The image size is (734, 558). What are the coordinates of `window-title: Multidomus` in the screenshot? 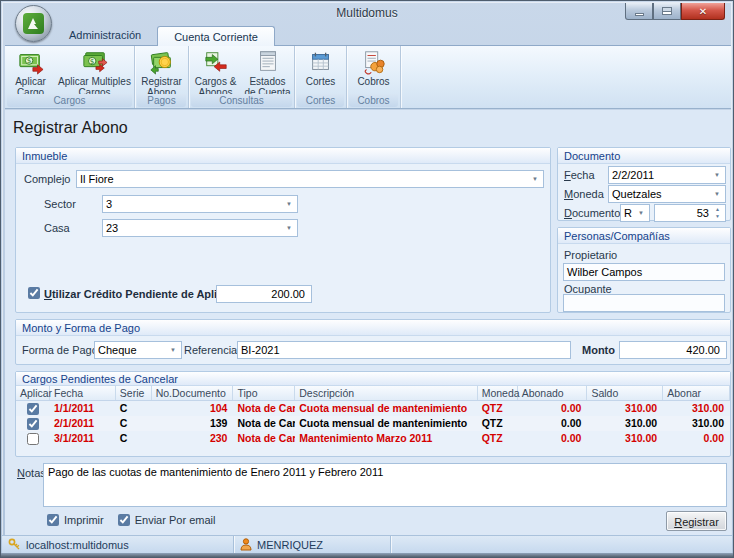 It's located at (367, 13).